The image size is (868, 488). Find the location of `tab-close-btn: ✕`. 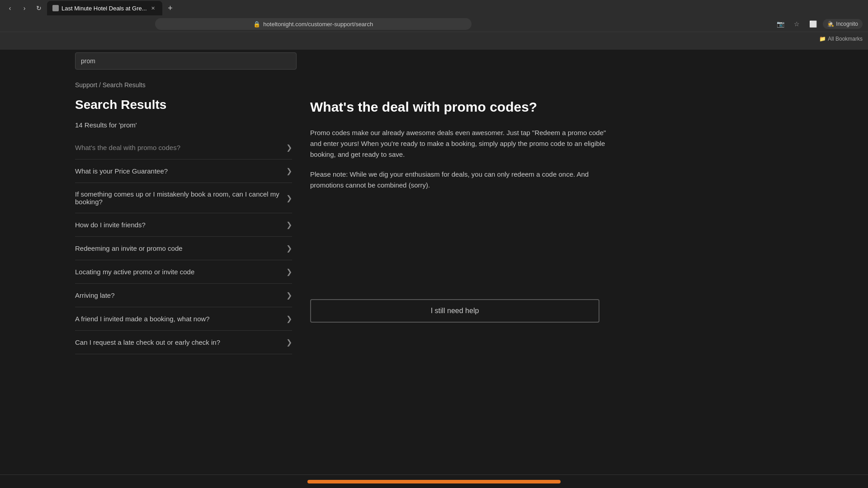

tab-close-btn: ✕ is located at coordinates (153, 8).